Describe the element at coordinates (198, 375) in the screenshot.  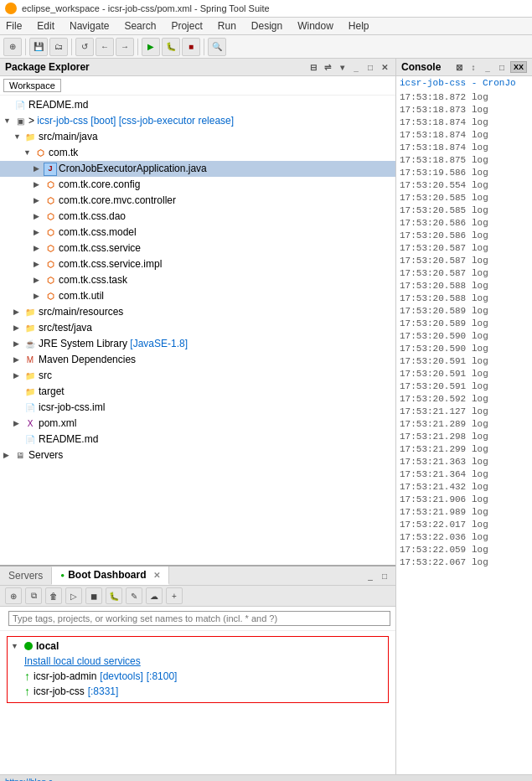
I see `tree-item: ▶ 📁 src` at that location.